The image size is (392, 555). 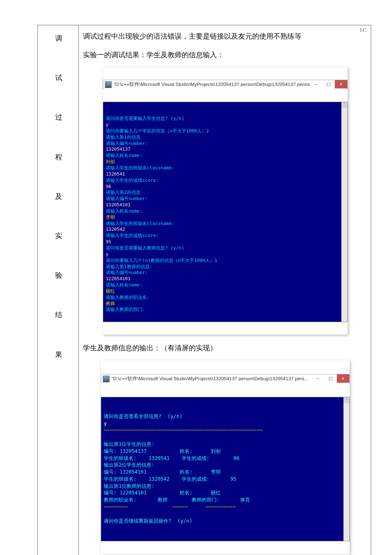 I want to click on c1-l16: 李明, so click(x=110, y=218).